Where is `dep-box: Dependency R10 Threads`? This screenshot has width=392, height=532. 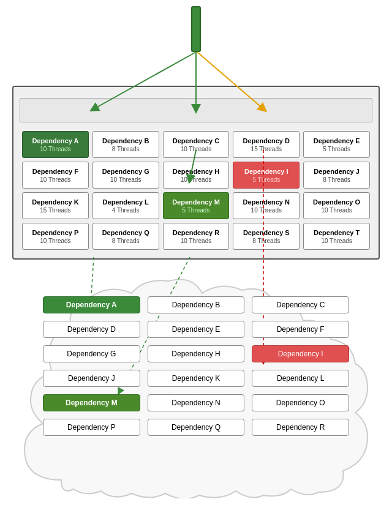 dep-box: Dependency R10 Threads is located at coordinates (196, 236).